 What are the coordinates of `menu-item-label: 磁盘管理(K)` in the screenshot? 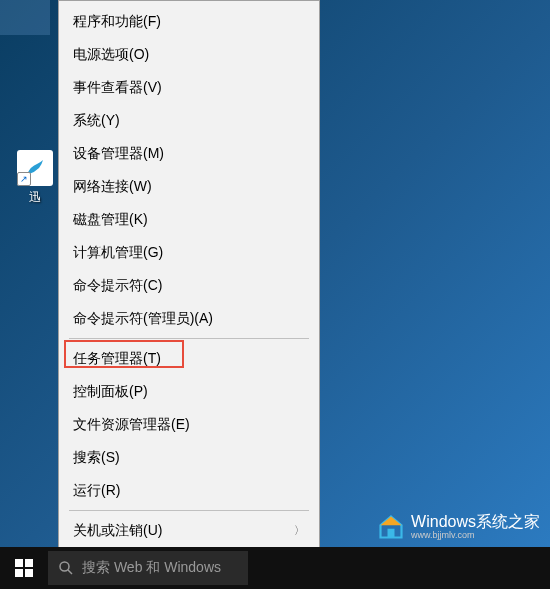 It's located at (110, 220).